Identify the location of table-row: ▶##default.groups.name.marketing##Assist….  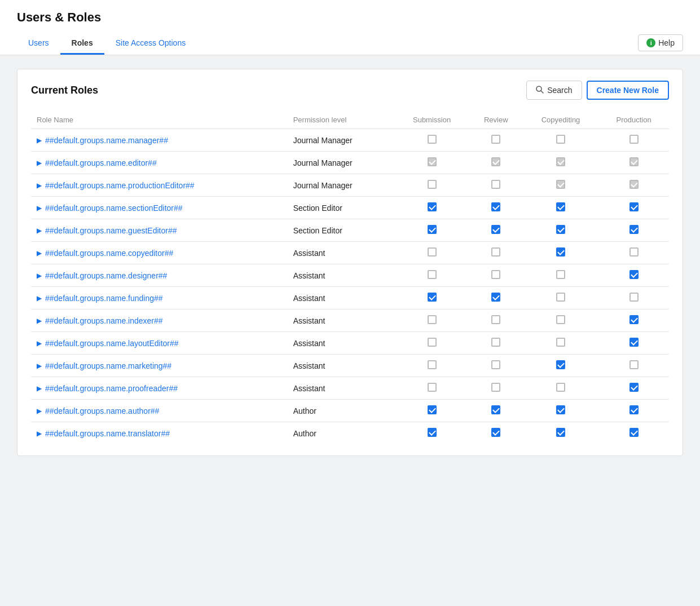
(350, 366).